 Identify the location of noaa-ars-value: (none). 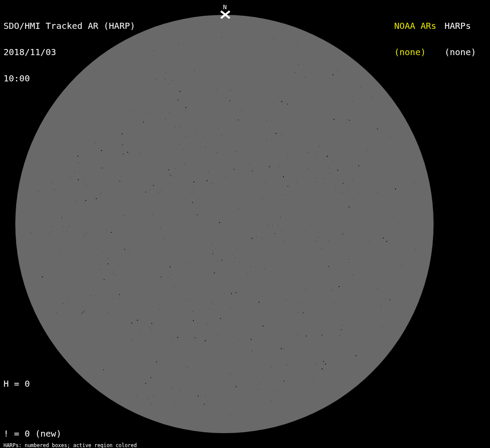
(415, 52).